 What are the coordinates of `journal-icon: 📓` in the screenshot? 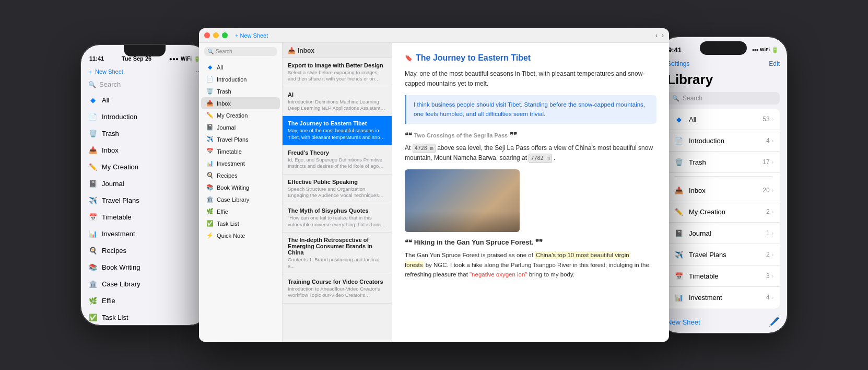 It's located at (210, 128).